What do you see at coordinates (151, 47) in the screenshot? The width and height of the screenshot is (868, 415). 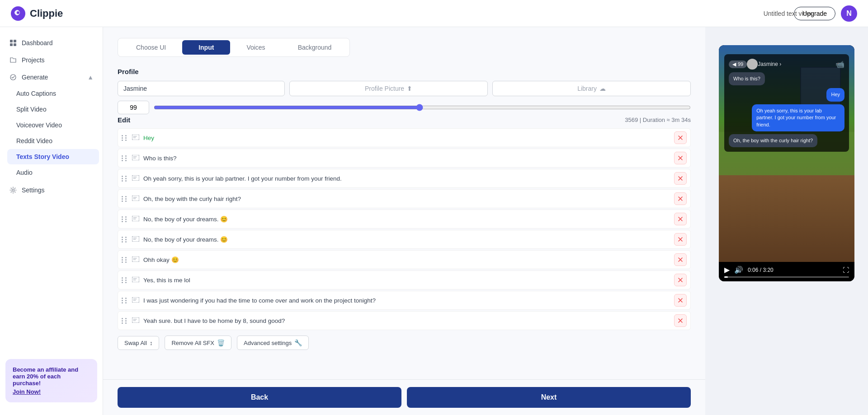 I see `tab-choose-ui: Choose UI` at bounding box center [151, 47].